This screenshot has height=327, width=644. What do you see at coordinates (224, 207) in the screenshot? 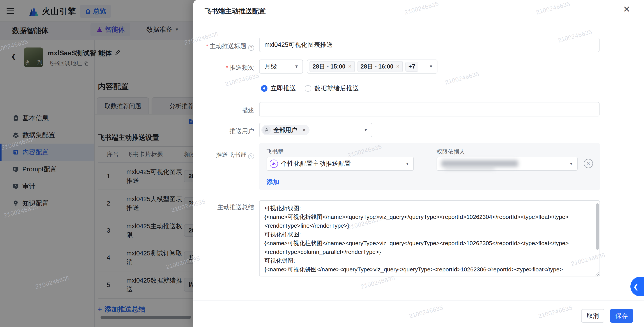
I see `push-summary-label: 主动推送总结` at bounding box center [224, 207].